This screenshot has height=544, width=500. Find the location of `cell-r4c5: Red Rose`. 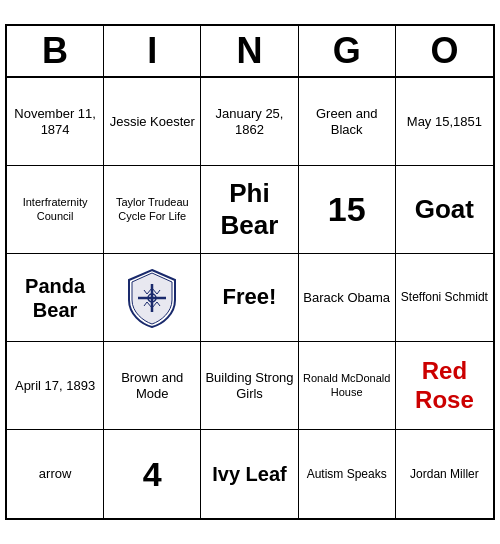

cell-r4c5: Red Rose is located at coordinates (444, 386).